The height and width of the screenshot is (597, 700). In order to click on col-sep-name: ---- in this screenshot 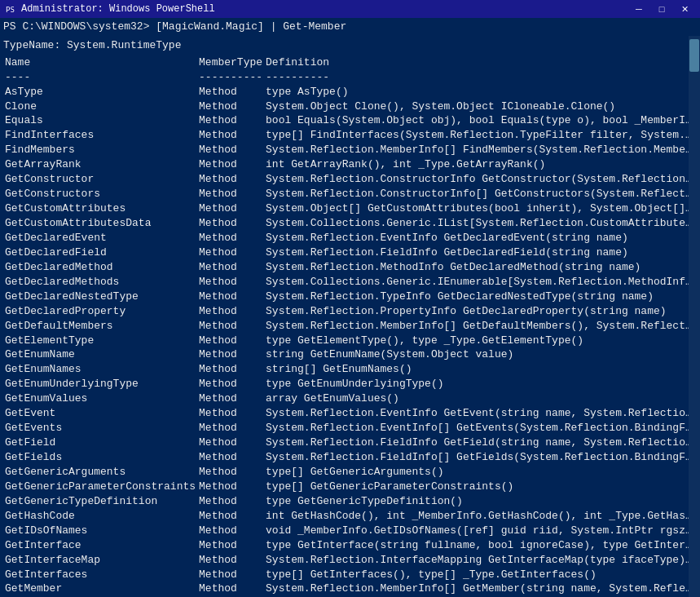, I will do `click(100, 77)`.